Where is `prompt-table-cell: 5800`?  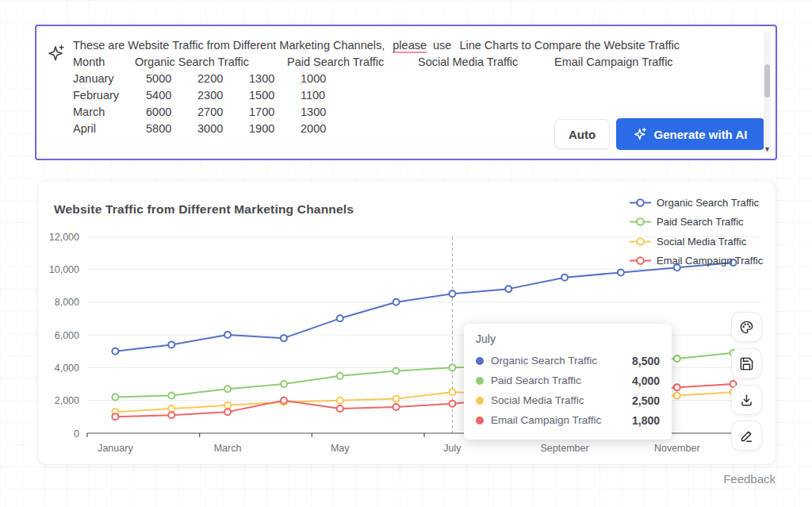
prompt-table-cell: 5800 is located at coordinates (171, 129).